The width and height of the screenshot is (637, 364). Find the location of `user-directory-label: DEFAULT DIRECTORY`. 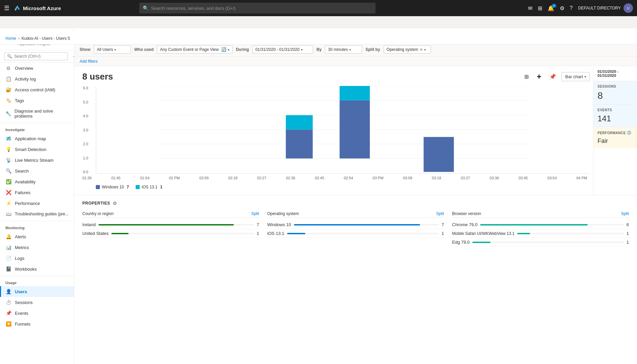

user-directory-label: DEFAULT DIRECTORY is located at coordinates (600, 8).